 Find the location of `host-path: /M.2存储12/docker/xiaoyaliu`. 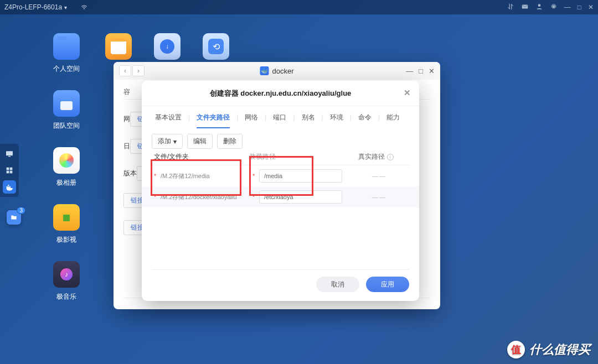

host-path: /M.2存储12/docker/xiaoyaliu is located at coordinates (207, 197).